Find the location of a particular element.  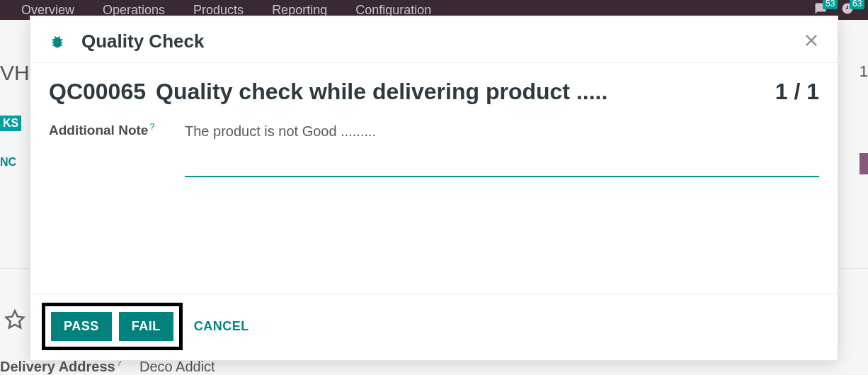

modal-title: Quality Check is located at coordinates (143, 41).